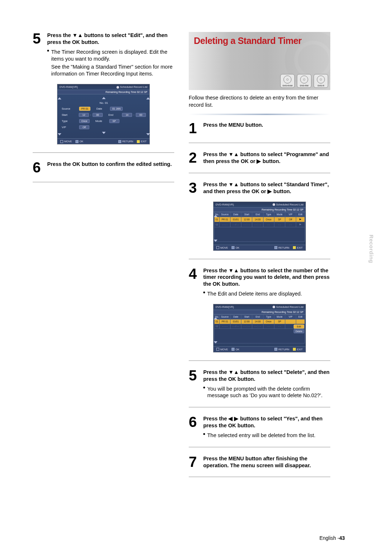  What do you see at coordinates (85, 109) in the screenshot?
I see `field-source: PR 01` at bounding box center [85, 109].